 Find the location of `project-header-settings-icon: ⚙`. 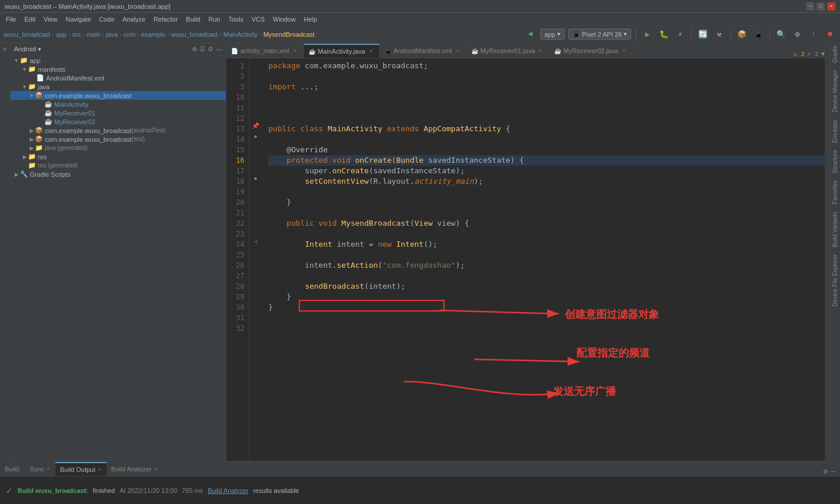

project-header-settings-icon: ⚙ is located at coordinates (211, 49).